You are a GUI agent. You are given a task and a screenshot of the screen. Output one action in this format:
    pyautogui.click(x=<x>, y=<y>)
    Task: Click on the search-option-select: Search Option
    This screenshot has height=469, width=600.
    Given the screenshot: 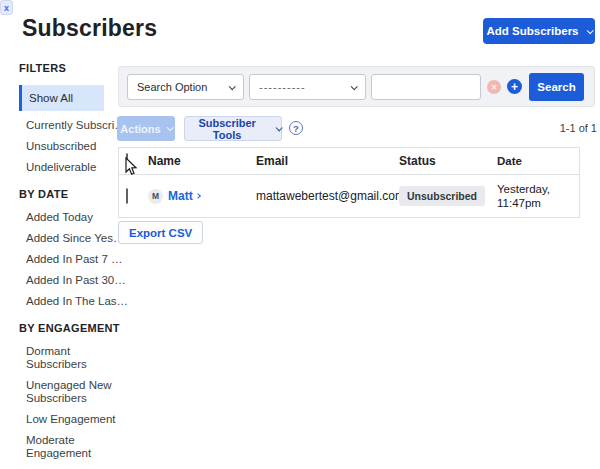 What is the action you would take?
    pyautogui.click(x=186, y=87)
    